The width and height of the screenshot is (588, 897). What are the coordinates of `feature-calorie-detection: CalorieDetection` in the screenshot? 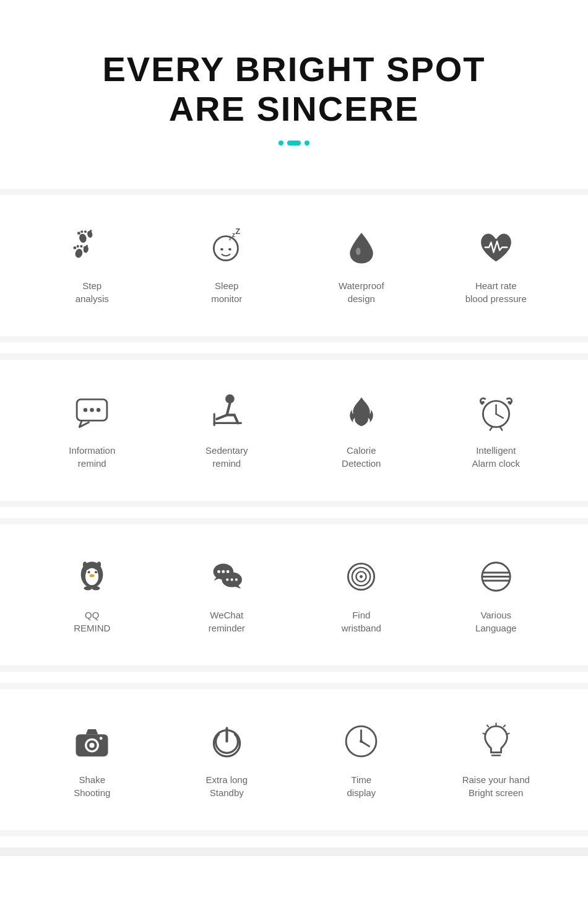 It's located at (361, 430).